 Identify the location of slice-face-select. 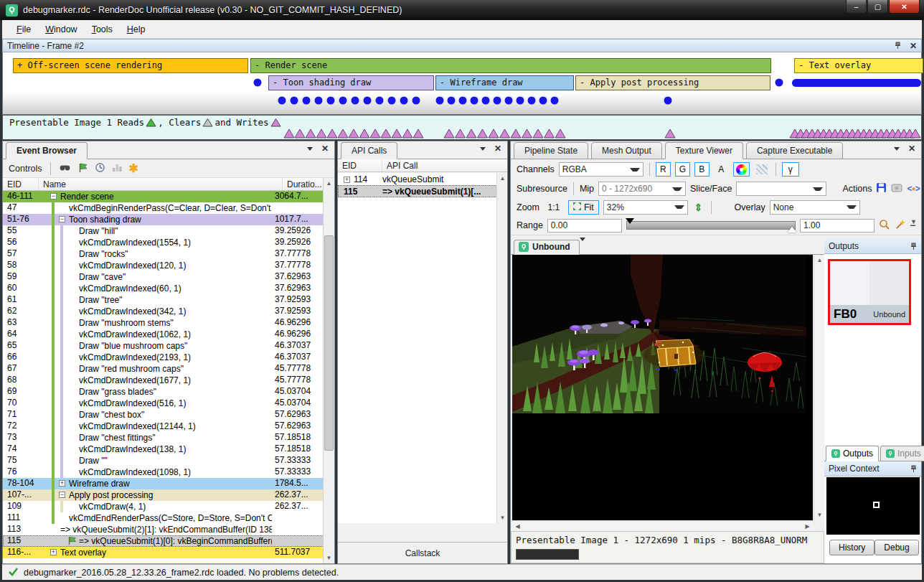
(781, 189).